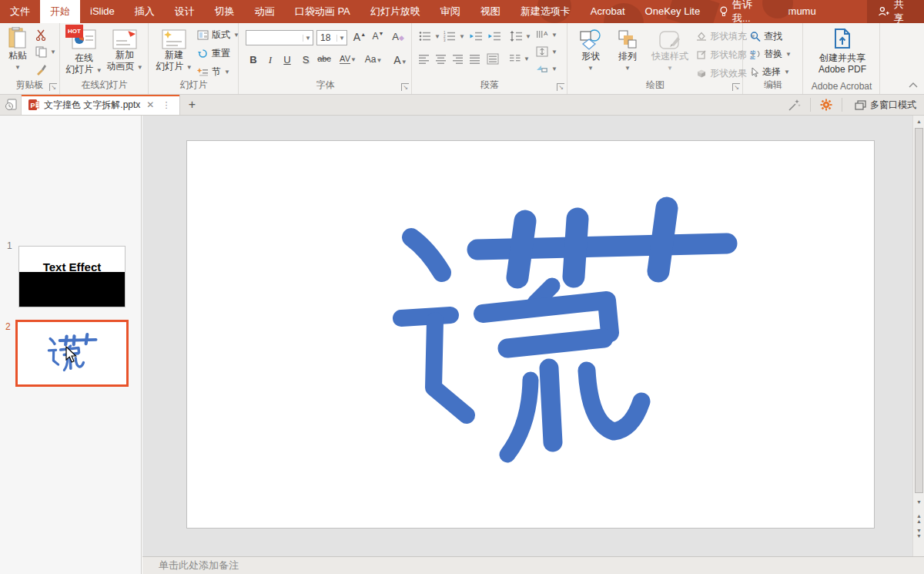 Image resolution: width=924 pixels, height=574 pixels. What do you see at coordinates (214, 54) in the screenshot?
I see `reset-button: 重置` at bounding box center [214, 54].